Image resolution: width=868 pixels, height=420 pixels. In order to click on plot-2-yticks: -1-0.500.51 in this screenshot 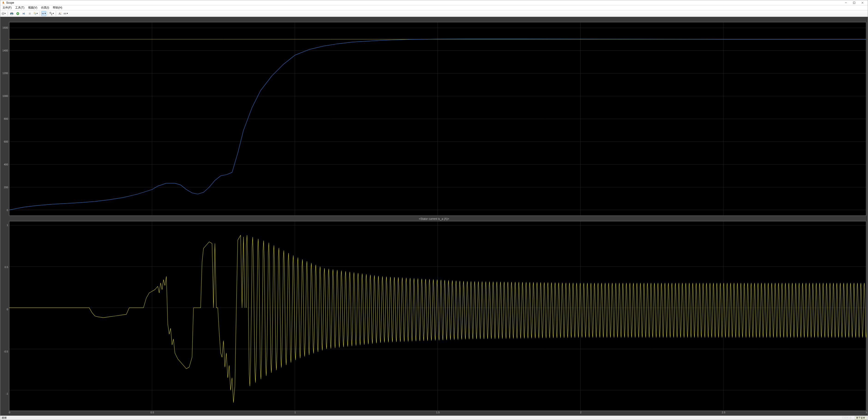, I will do `click(5, 318)`.